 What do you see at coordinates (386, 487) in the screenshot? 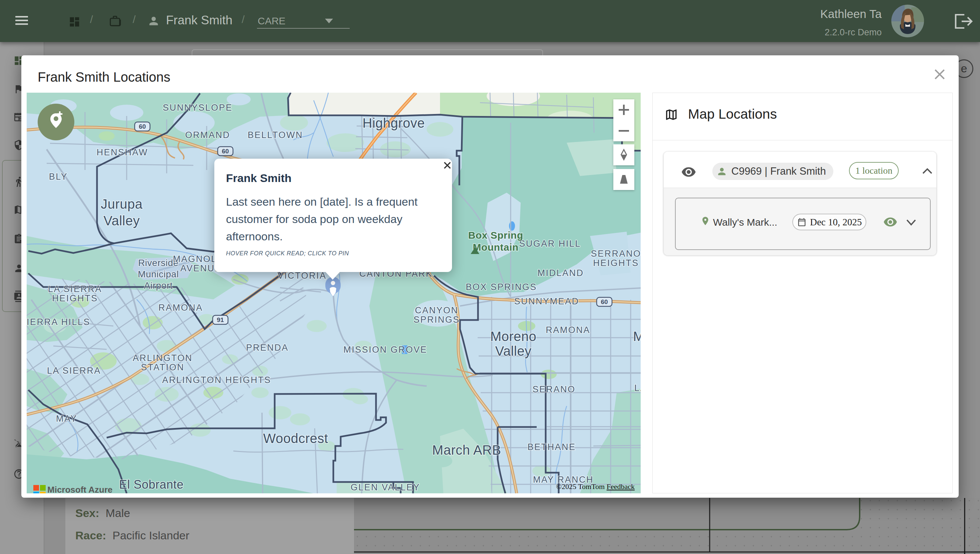
I see `svg-text: GLEN VALLEY` at bounding box center [386, 487].